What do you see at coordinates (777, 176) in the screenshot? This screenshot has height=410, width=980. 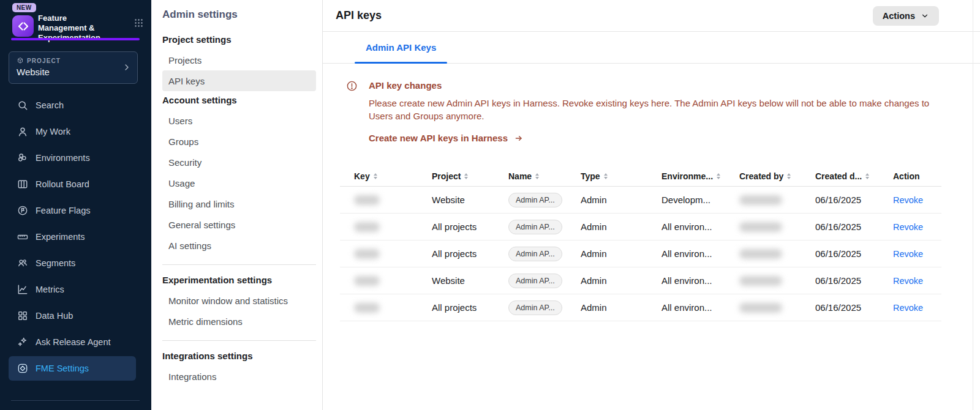 I see `table-column-header: Created by` at bounding box center [777, 176].